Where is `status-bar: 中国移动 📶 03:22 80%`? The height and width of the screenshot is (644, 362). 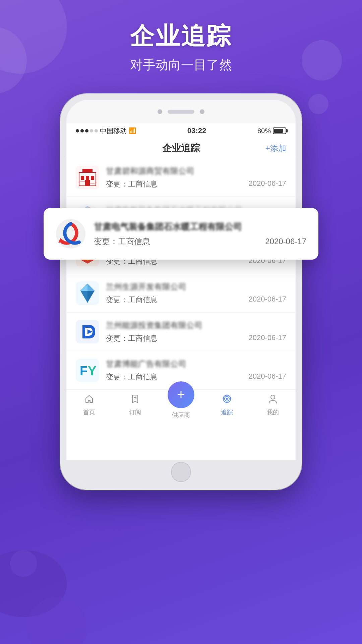 status-bar: 中国移动 📶 03:22 80% is located at coordinates (181, 131).